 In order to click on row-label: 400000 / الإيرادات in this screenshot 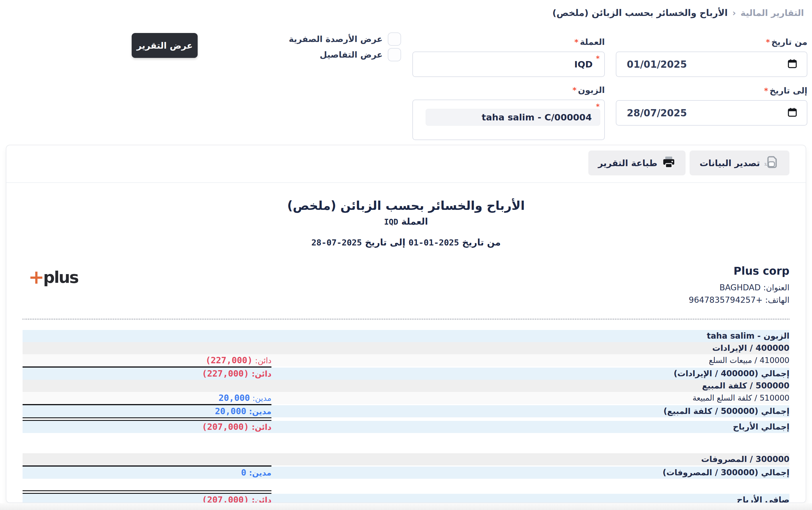, I will do `click(530, 348)`.